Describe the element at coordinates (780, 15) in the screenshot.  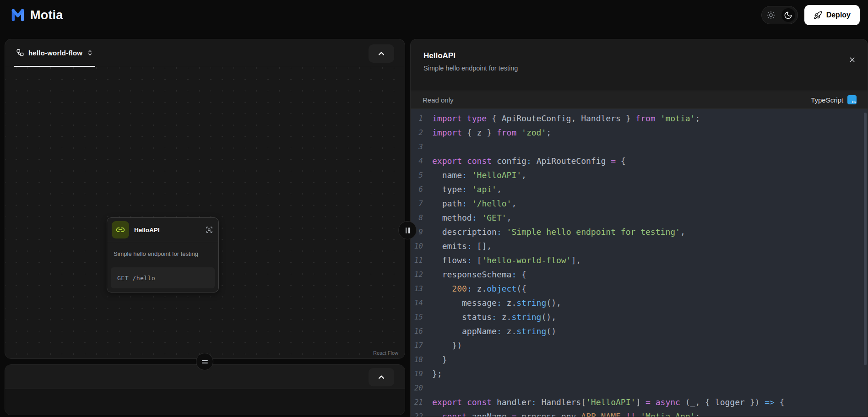
I see `theme-toggle` at that location.